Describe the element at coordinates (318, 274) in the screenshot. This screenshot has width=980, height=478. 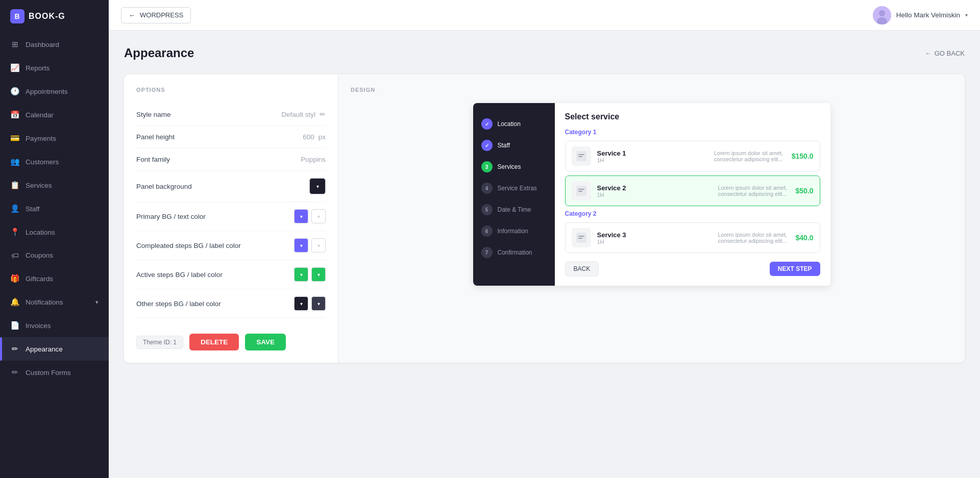
I see `active-text-btn: ▾` at that location.